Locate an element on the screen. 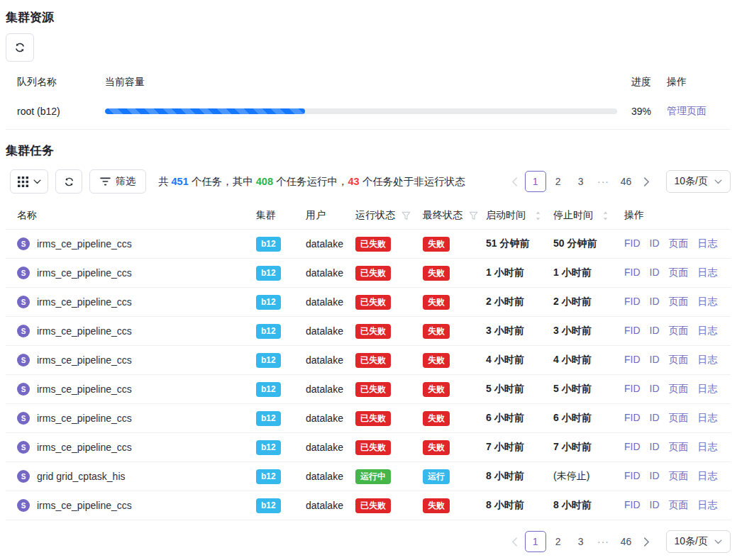 The image size is (737, 560). tasks-refresh-button is located at coordinates (69, 181).